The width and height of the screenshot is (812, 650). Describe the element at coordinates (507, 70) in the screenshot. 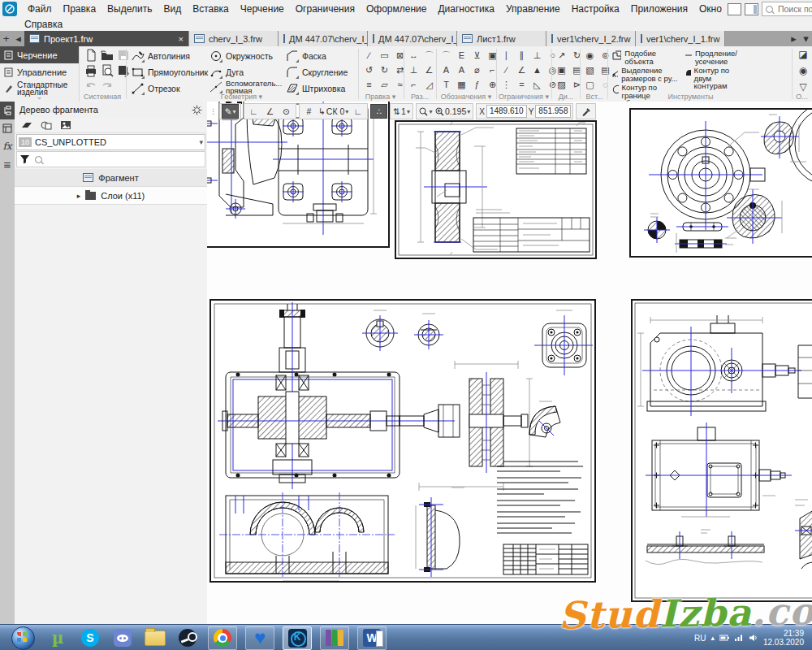

I see `constraint-tool-icon: ∕` at that location.